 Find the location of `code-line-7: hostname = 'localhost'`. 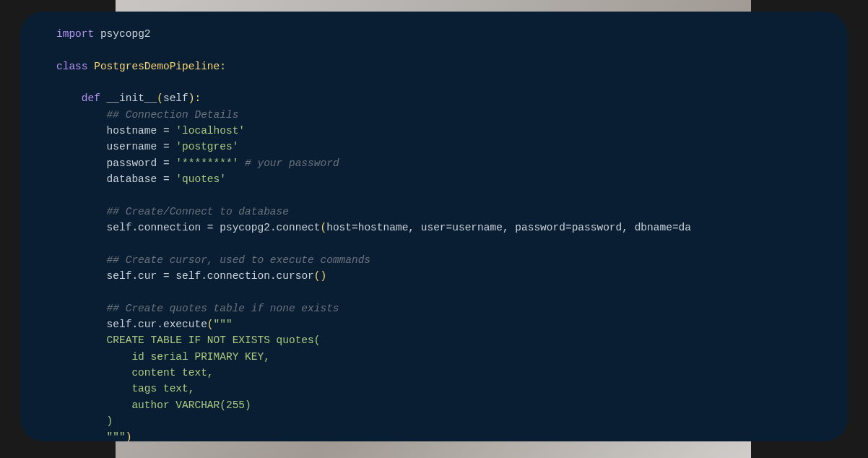

code-line-7: hostname = 'localhost' is located at coordinates (434, 131).